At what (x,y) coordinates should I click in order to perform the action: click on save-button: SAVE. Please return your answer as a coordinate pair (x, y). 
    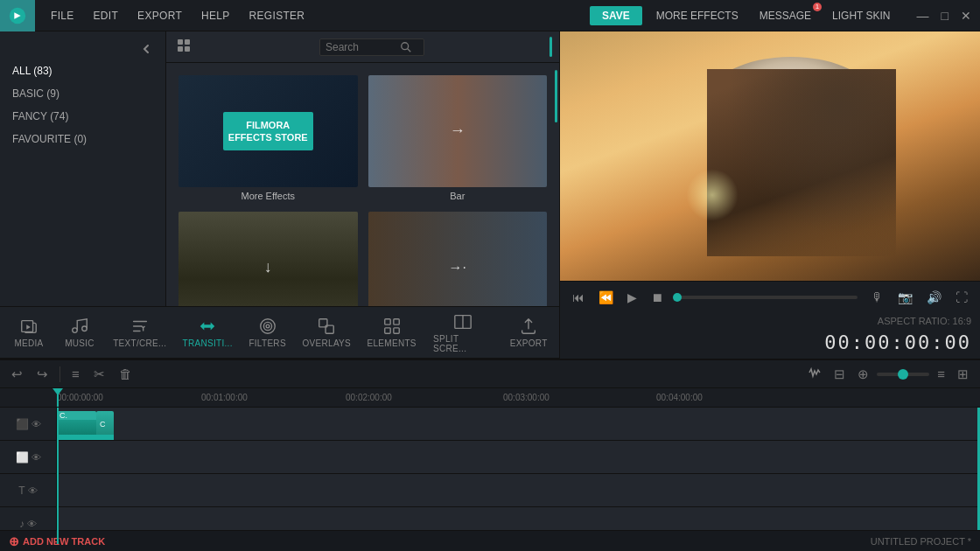
    Looking at the image, I should click on (616, 16).